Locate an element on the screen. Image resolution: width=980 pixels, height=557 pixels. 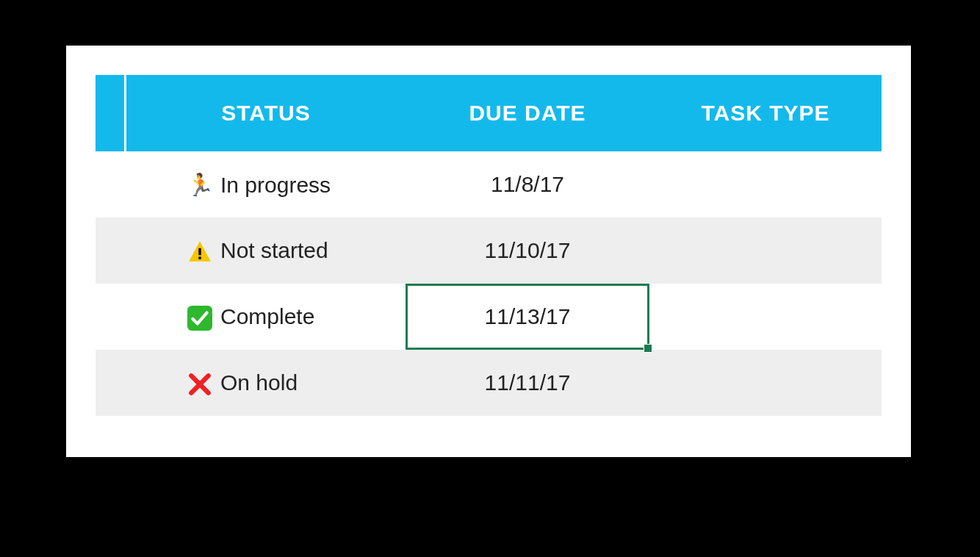
due-date-cell: 11/13/17 is located at coordinates (527, 317).